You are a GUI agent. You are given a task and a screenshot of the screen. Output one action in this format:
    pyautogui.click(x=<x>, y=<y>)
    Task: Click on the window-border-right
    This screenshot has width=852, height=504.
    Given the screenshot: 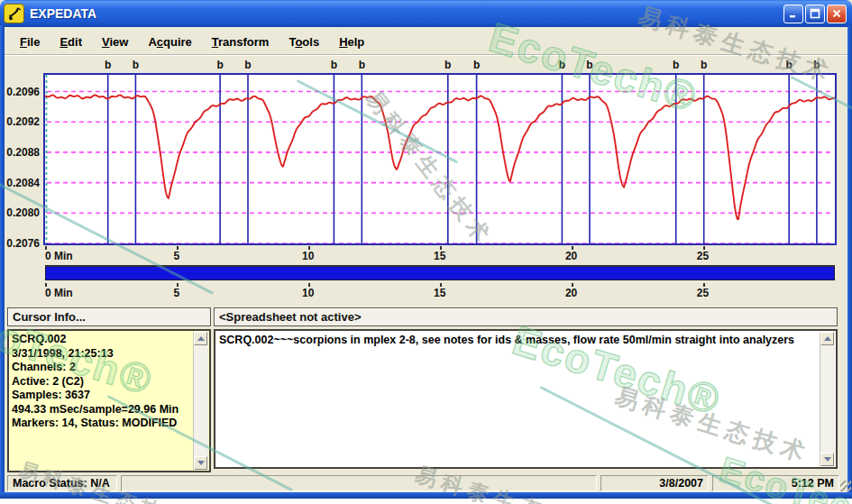 What is the action you would take?
    pyautogui.click(x=849, y=261)
    